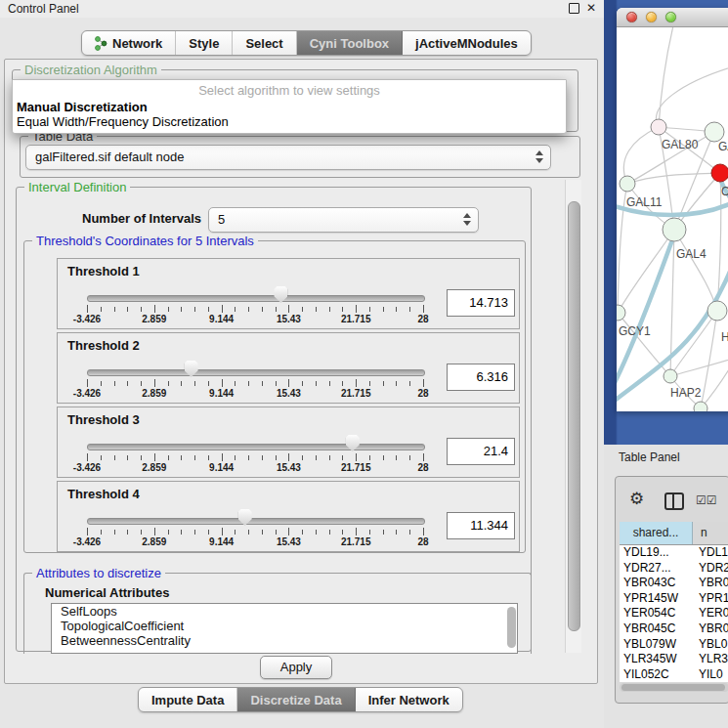 The height and width of the screenshot is (728, 728). Describe the element at coordinates (651, 18) in the screenshot. I see `minimize-traffic-light-icon` at that location.